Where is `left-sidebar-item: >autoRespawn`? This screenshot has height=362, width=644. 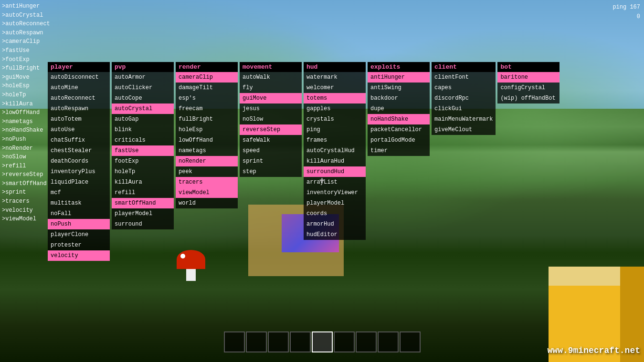
left-sidebar-item: >autoRespawn is located at coordinates (26, 33).